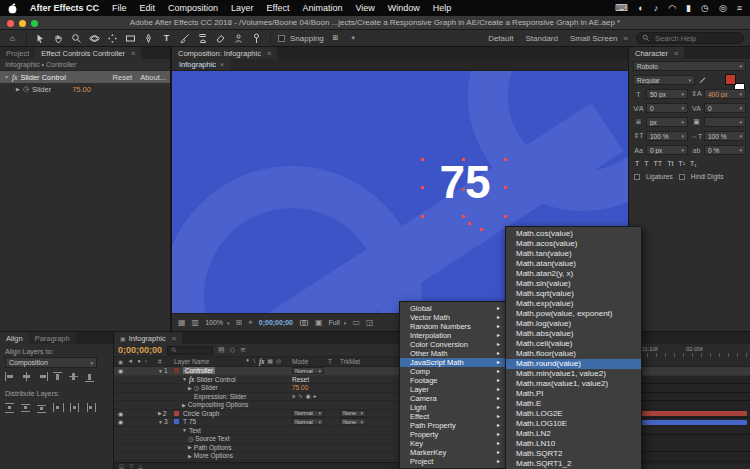 The height and width of the screenshot is (469, 750). I want to click on menubar-item: View, so click(364, 8).